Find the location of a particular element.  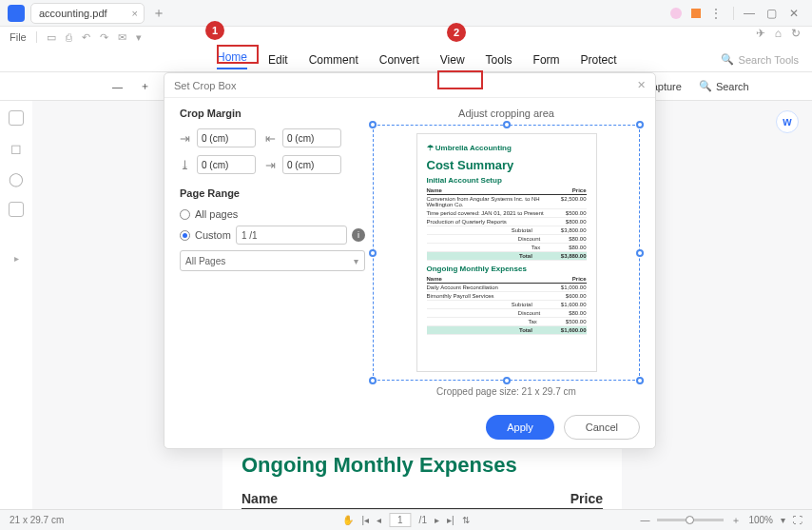

profile-icon is located at coordinates (676, 13).